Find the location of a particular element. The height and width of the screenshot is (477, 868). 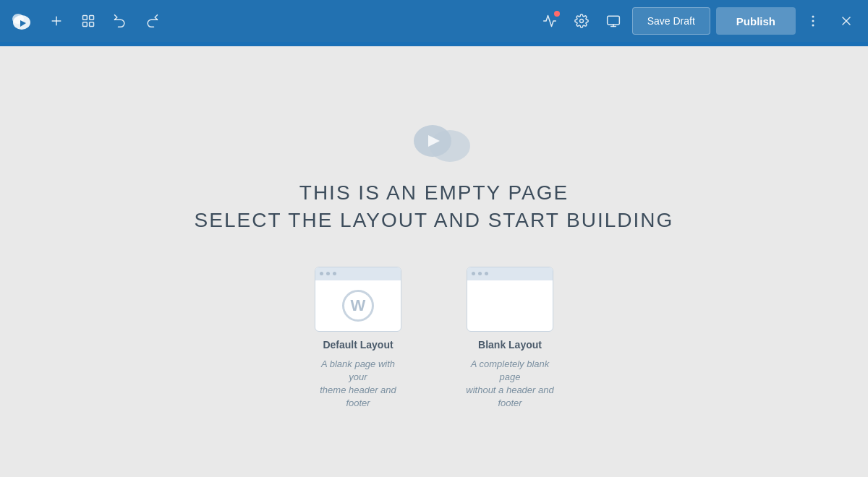

blank-layout-card is located at coordinates (510, 299).